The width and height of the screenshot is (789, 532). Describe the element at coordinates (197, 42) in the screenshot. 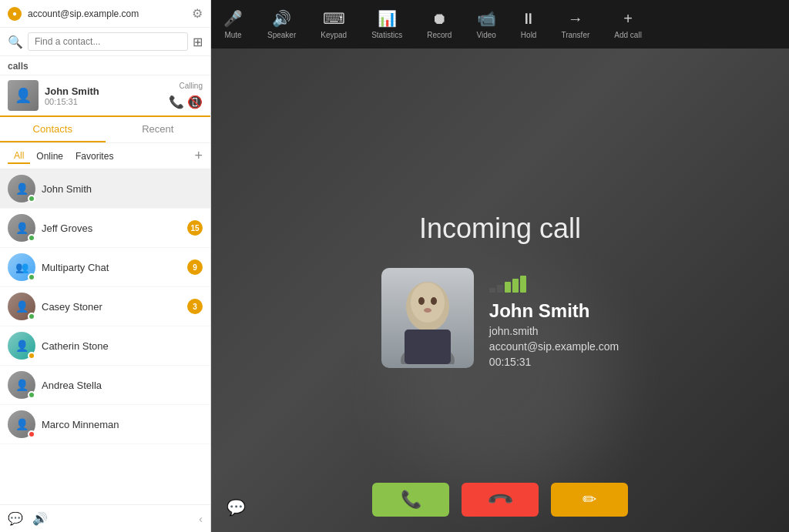

I see `grid-icon: ⊞` at that location.